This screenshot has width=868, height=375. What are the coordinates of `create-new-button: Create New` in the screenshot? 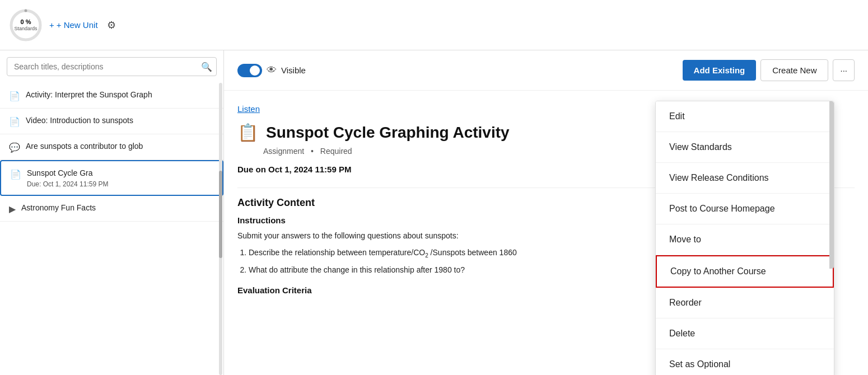 It's located at (794, 71).